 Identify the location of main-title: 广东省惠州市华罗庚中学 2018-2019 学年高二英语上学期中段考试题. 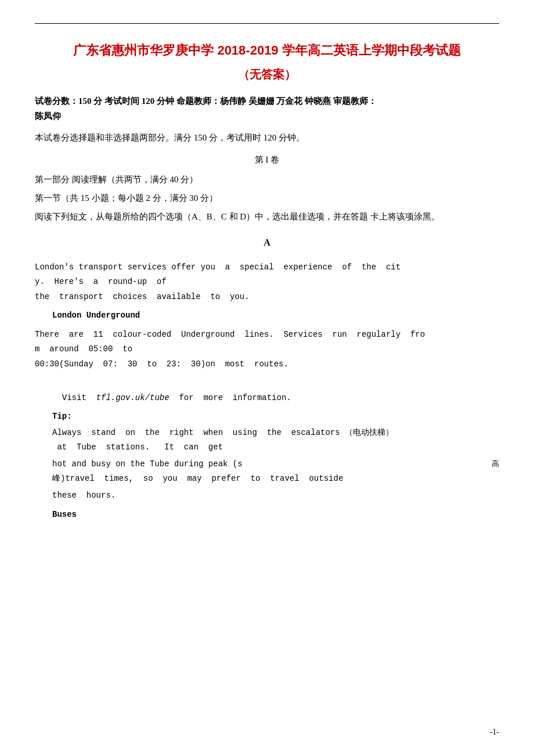
(267, 50).